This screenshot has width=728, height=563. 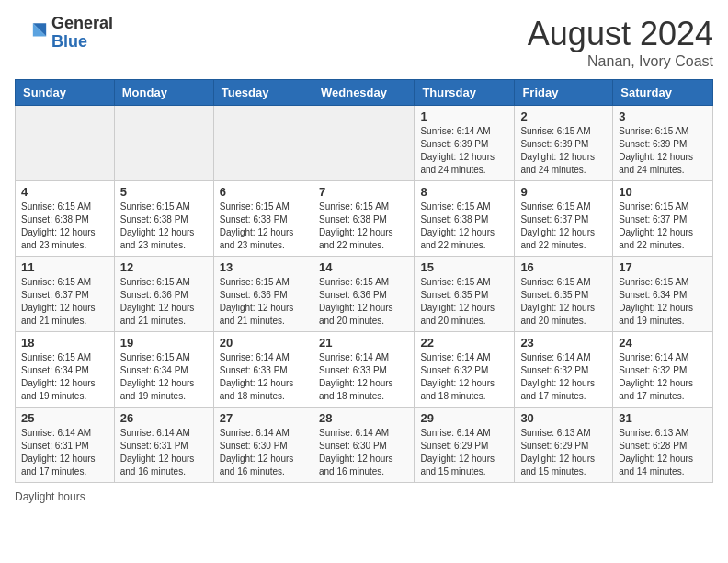 I want to click on calendar-header-sunday: Sunday, so click(x=65, y=93).